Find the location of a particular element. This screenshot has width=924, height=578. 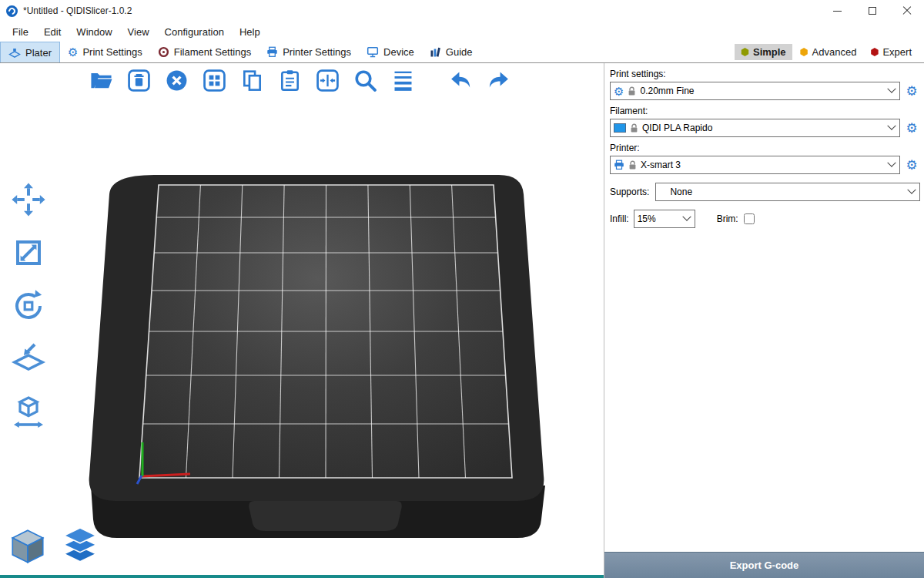

filament-combo: QIDI PLA Rapido is located at coordinates (755, 128).